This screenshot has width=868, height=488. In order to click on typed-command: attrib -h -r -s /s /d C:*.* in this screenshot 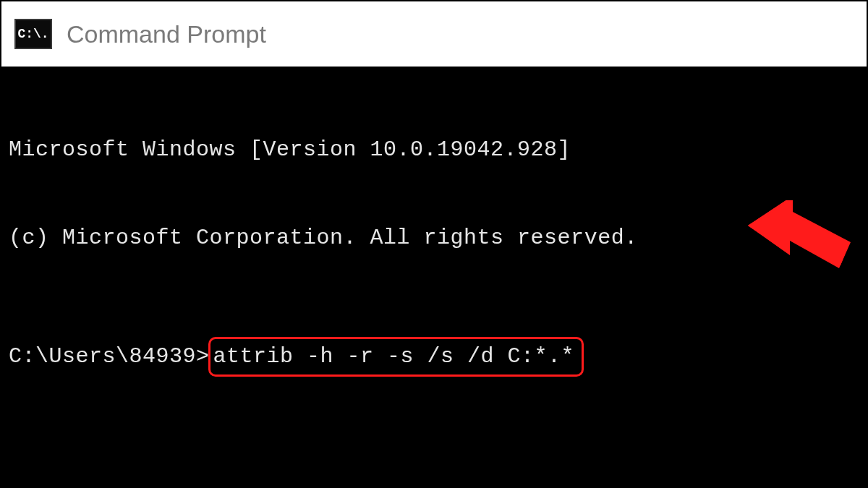, I will do `click(394, 356)`.